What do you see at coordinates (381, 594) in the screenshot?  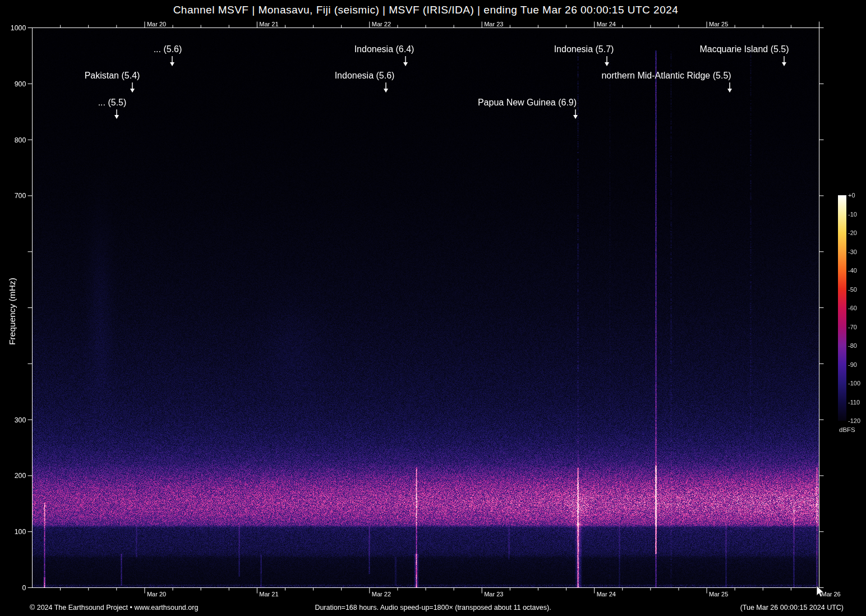 I see `bottom-axis-date-label: Mar 22` at bounding box center [381, 594].